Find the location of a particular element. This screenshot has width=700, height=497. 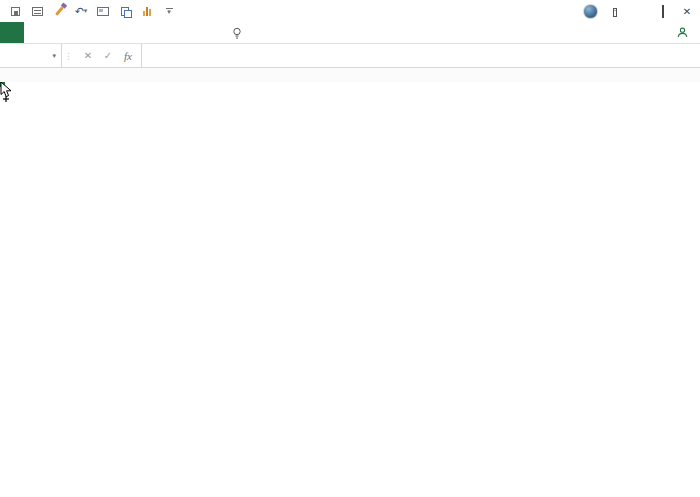

ribbon-tabs is located at coordinates (350, 33).